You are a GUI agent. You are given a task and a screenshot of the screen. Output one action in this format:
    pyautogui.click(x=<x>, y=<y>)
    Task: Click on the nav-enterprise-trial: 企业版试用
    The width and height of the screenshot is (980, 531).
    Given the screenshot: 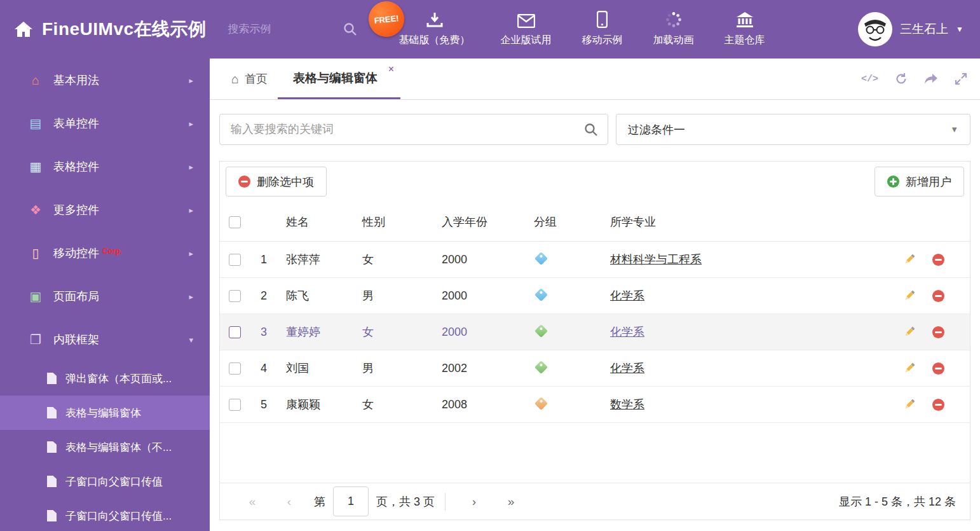 What is the action you would take?
    pyautogui.click(x=526, y=29)
    